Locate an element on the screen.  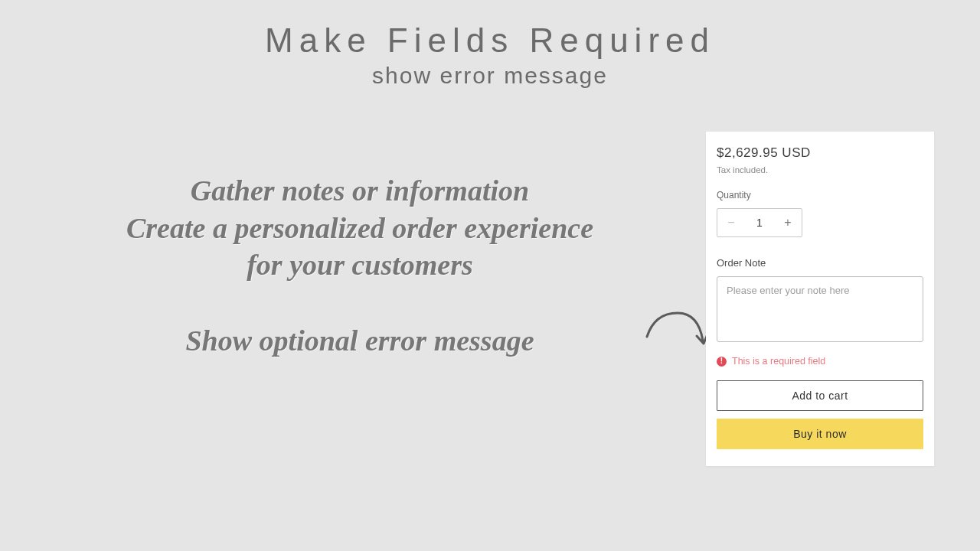
quantity-stepper: − 1 + is located at coordinates (760, 223).